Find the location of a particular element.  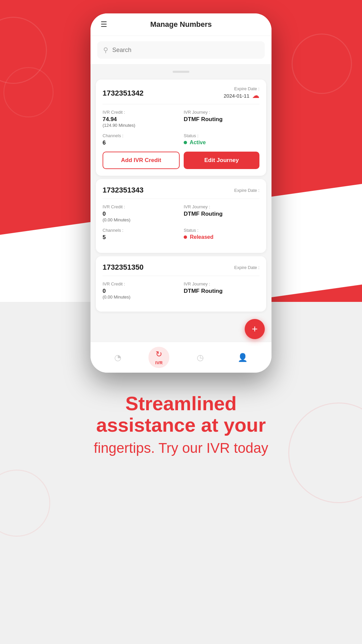

ivr-journey-value-1: DTMF Routing is located at coordinates (222, 119).